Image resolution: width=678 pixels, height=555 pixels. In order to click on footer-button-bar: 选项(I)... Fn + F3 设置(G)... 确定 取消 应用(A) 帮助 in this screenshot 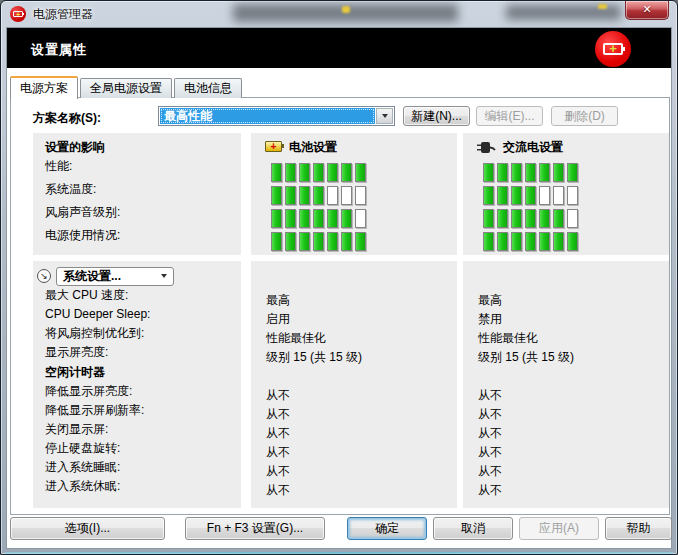, I will do `click(339, 528)`.